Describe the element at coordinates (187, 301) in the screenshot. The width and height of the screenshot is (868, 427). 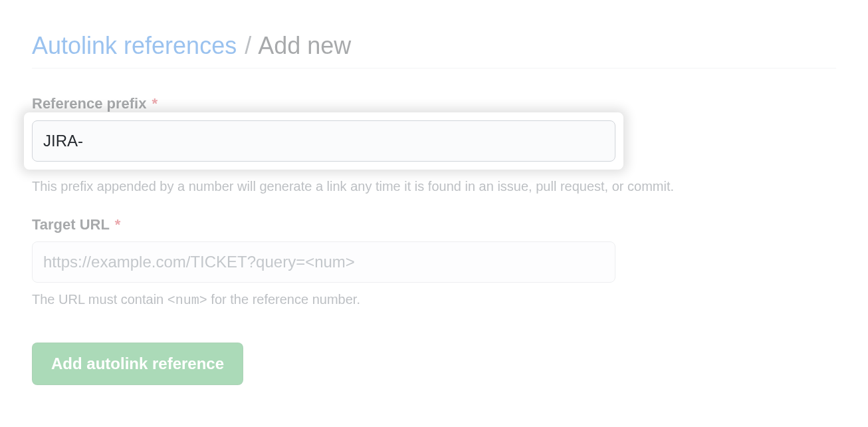
I see `target-url-help-code: <num>` at that location.